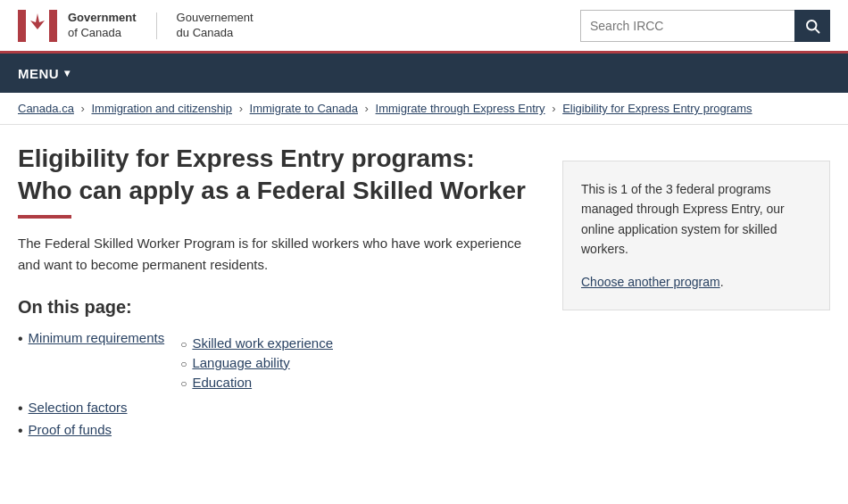  Describe the element at coordinates (696, 219) in the screenshot. I see `info-box-text: This is 1 of the 3 federal programs mana…` at that location.